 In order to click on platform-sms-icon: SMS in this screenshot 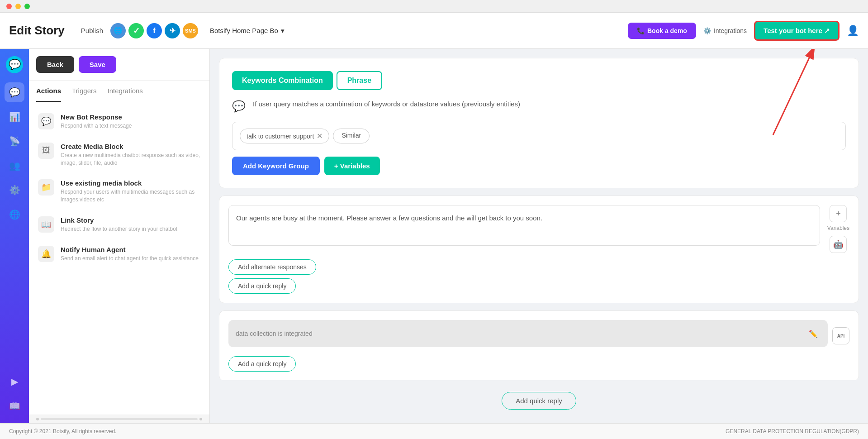, I will do `click(190, 31)`.